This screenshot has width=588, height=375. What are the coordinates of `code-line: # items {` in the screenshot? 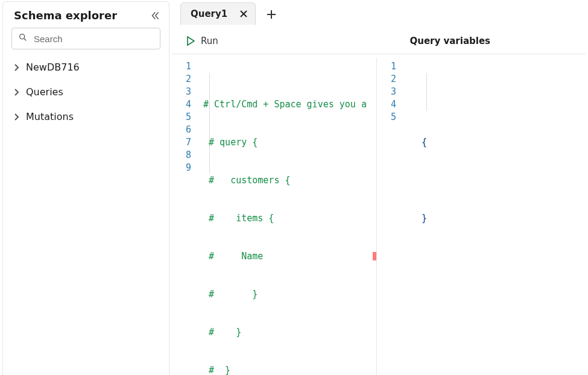 It's located at (239, 218).